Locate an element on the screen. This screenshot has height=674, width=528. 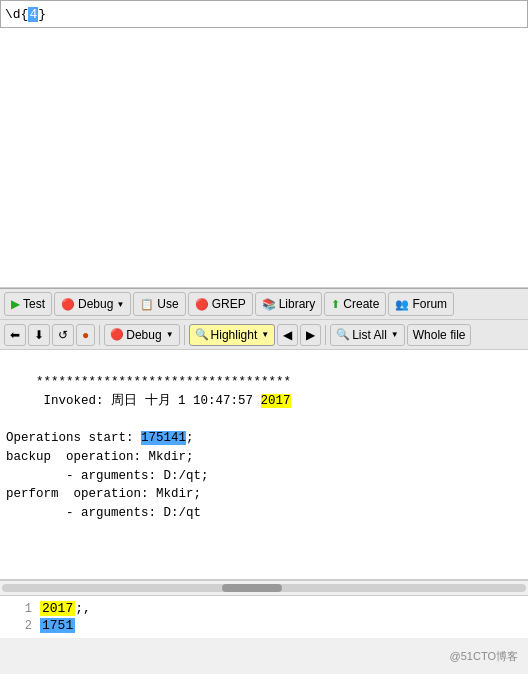
library-label: Library is located at coordinates (298, 304).